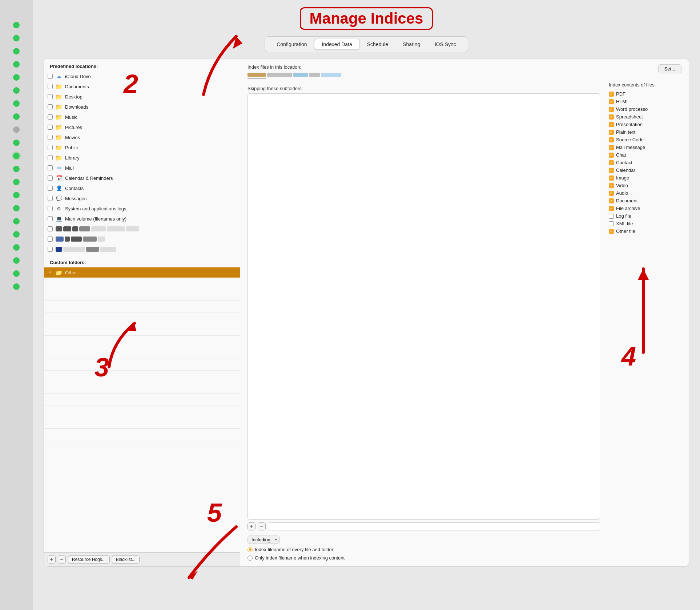  Describe the element at coordinates (50, 178) in the screenshot. I see `checkbox-calendar` at that location.